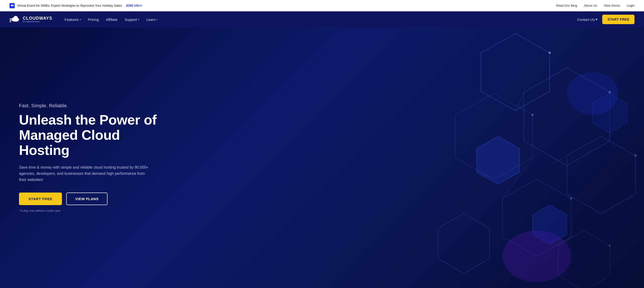  I want to click on hero-cta-buttons: START FREE VIEW PLANS, so click(90, 199).